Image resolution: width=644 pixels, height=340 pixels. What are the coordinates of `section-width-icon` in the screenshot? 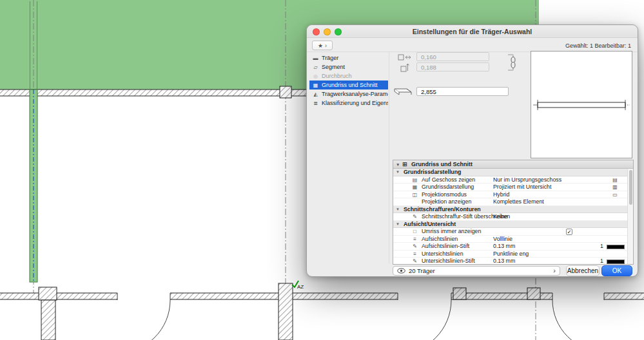 It's located at (405, 57).